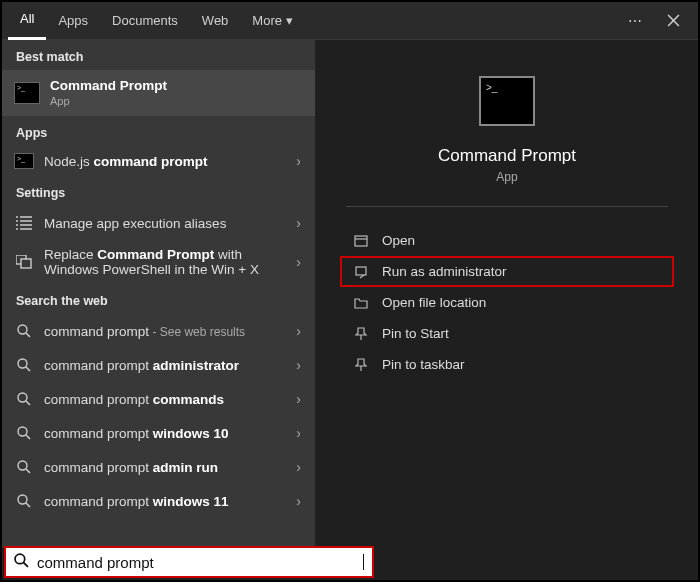  I want to click on preview-type: App, so click(506, 177).